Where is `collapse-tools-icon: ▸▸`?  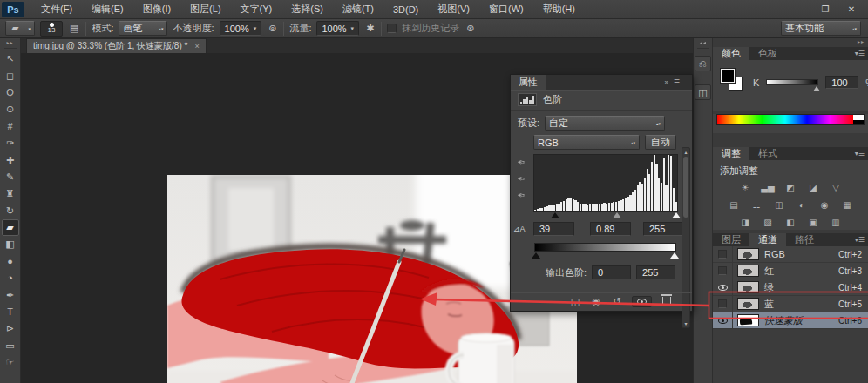 collapse-tools-icon: ▸▸ is located at coordinates (10, 43).